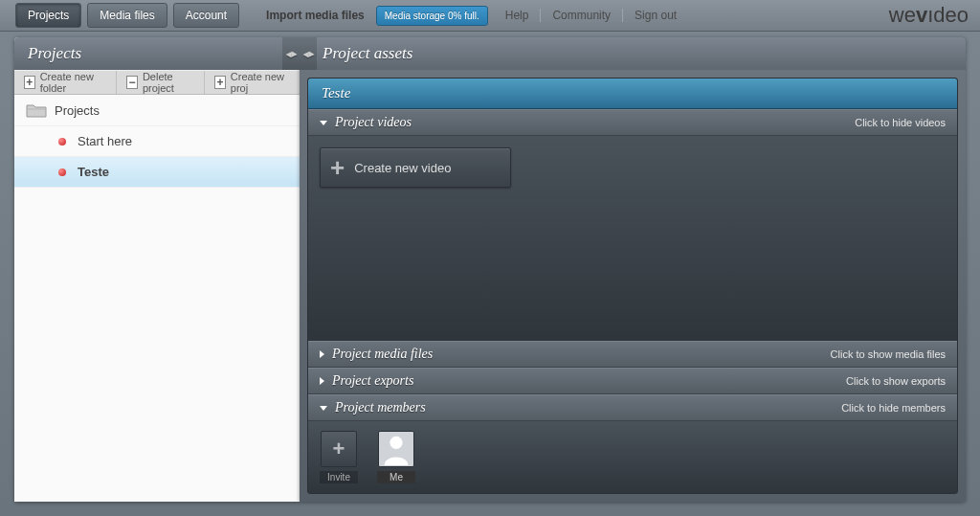  Describe the element at coordinates (157, 111) in the screenshot. I see `projects-root-folder: Projects` at that location.